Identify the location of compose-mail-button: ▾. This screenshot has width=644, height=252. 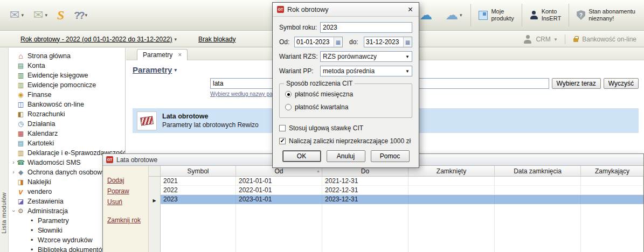
(17, 15).